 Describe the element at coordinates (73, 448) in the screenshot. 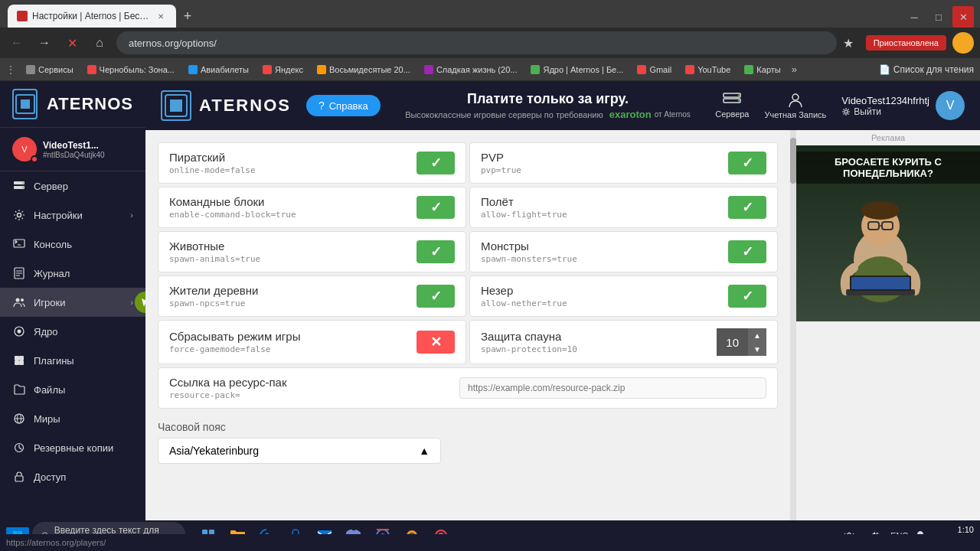

I see `sidebar-item-backups: Резервные копии` at that location.